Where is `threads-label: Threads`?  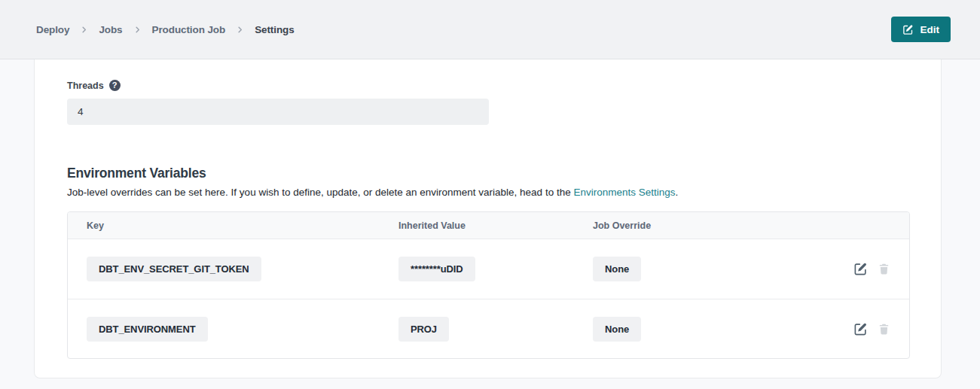
threads-label: Threads is located at coordinates (86, 86).